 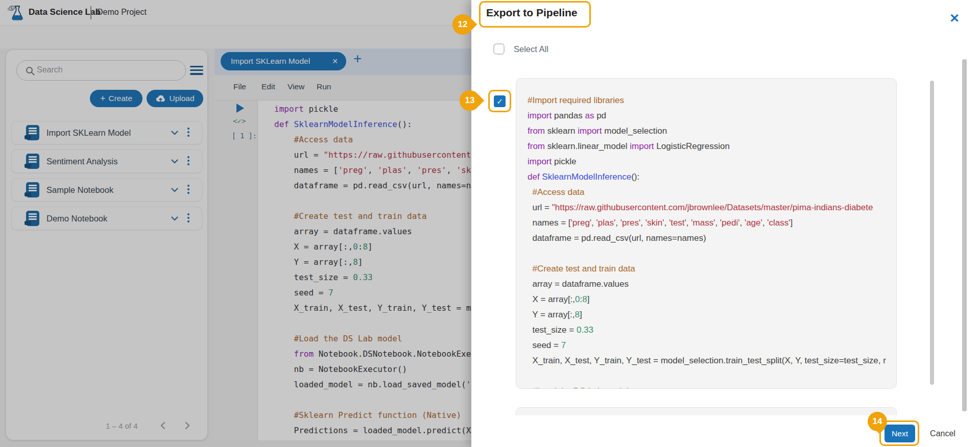 What do you see at coordinates (463, 24) in the screenshot?
I see `annotation-badge-12: 12` at bounding box center [463, 24].